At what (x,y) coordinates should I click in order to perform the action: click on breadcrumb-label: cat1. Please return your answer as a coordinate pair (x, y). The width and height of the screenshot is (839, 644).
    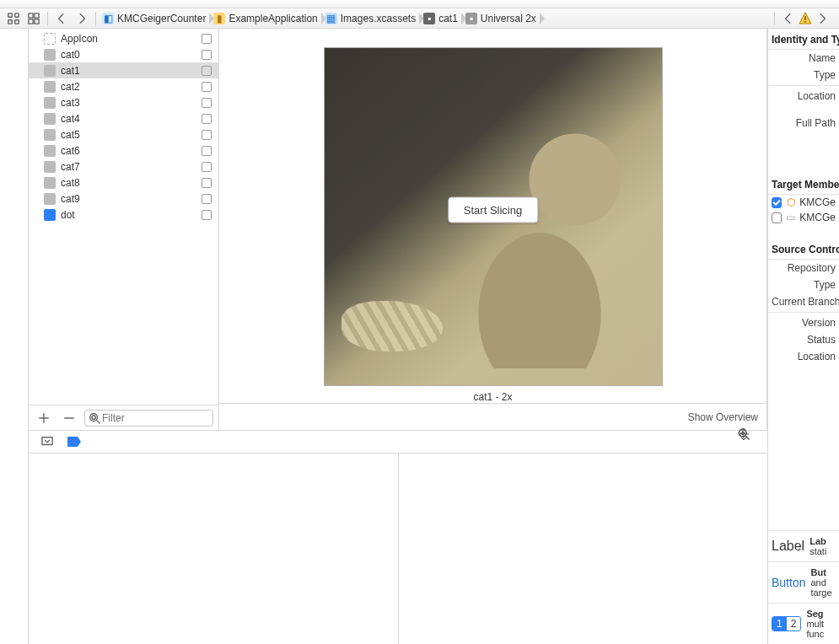
    Looking at the image, I should click on (449, 19).